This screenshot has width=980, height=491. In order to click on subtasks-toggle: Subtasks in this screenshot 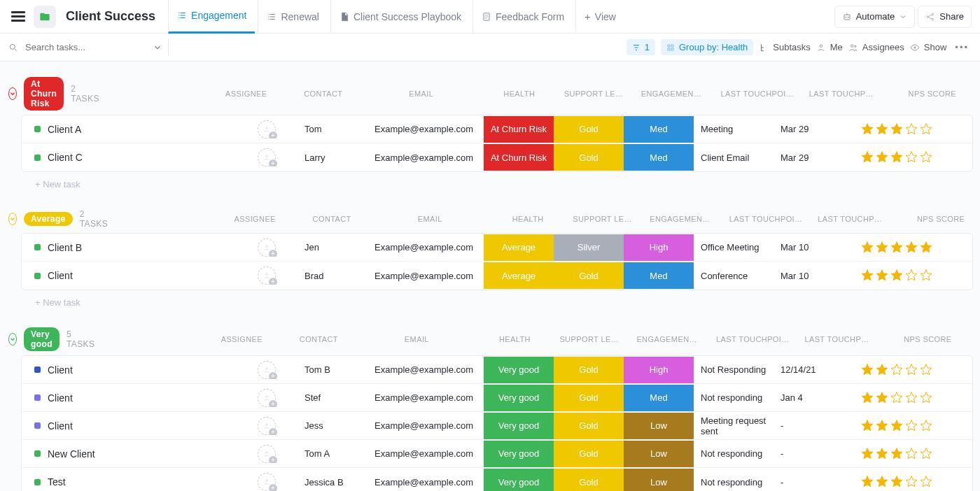, I will do `click(784, 48)`.